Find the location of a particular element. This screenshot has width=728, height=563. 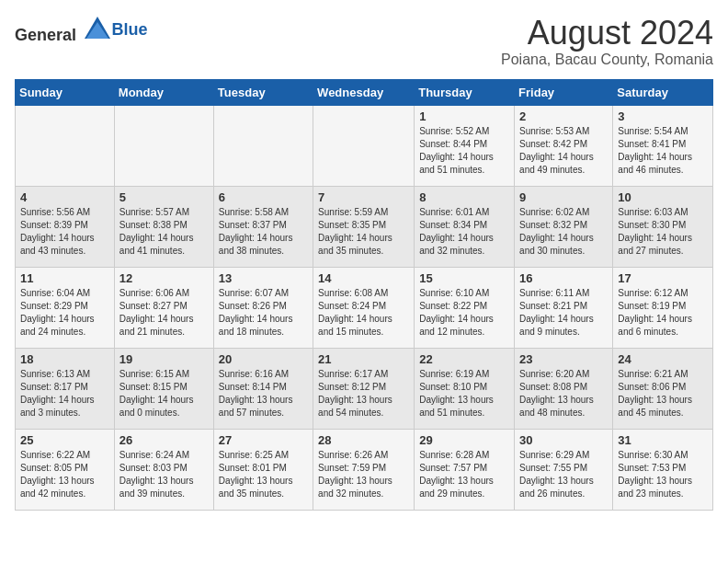

day-info-line: Sunset: 8:44 PM is located at coordinates (464, 144).